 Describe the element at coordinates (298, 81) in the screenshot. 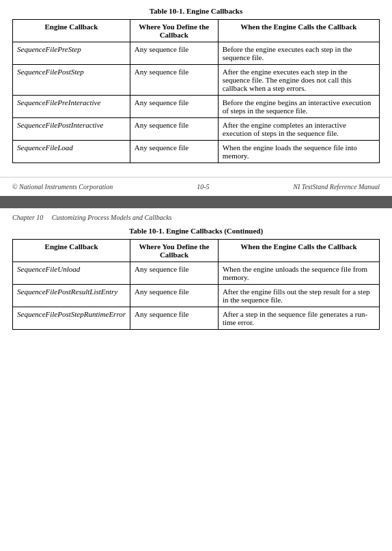

I see `when-calls: After the engine executes each step in t…` at that location.